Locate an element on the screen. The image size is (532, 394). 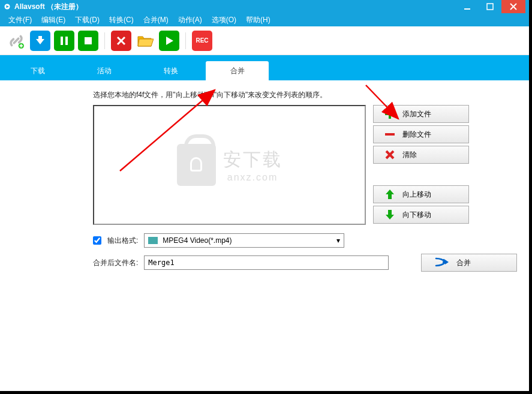
plus-icon is located at coordinates (390, 114).